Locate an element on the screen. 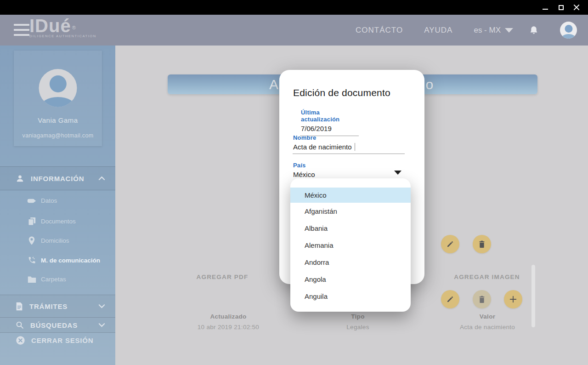 The image size is (588, 365). id-card-icon is located at coordinates (32, 201).